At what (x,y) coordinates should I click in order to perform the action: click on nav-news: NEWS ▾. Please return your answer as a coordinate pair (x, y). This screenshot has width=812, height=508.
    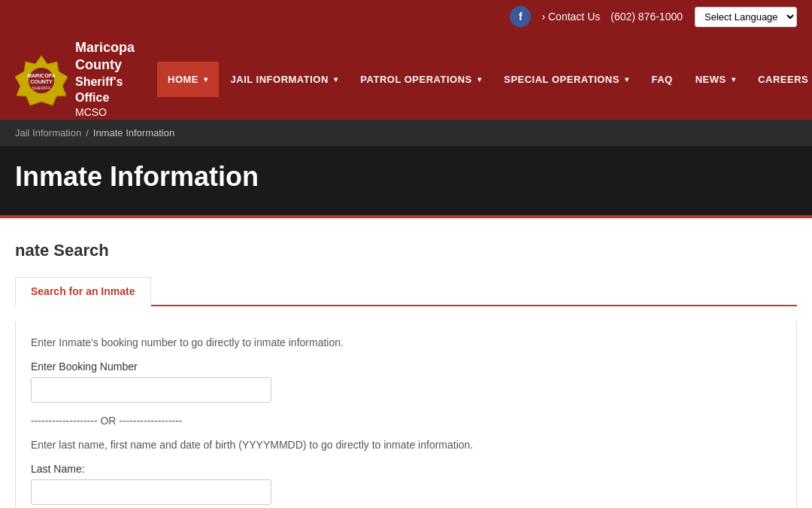
    Looking at the image, I should click on (716, 80).